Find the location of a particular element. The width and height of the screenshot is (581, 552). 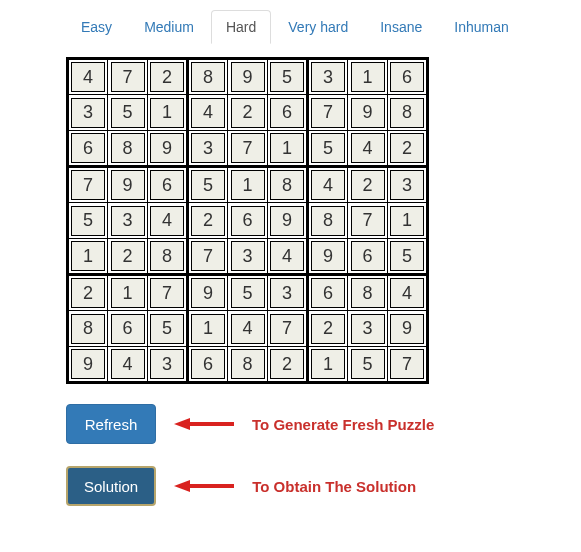

arrow-left-icon is located at coordinates (204, 486).